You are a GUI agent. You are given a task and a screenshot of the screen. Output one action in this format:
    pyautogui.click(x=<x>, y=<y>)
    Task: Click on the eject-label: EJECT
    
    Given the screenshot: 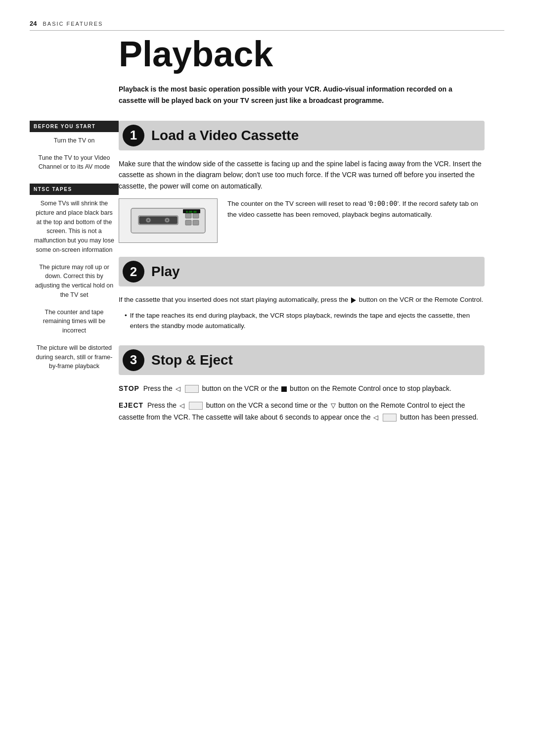 What is the action you would take?
    pyautogui.click(x=131, y=405)
    